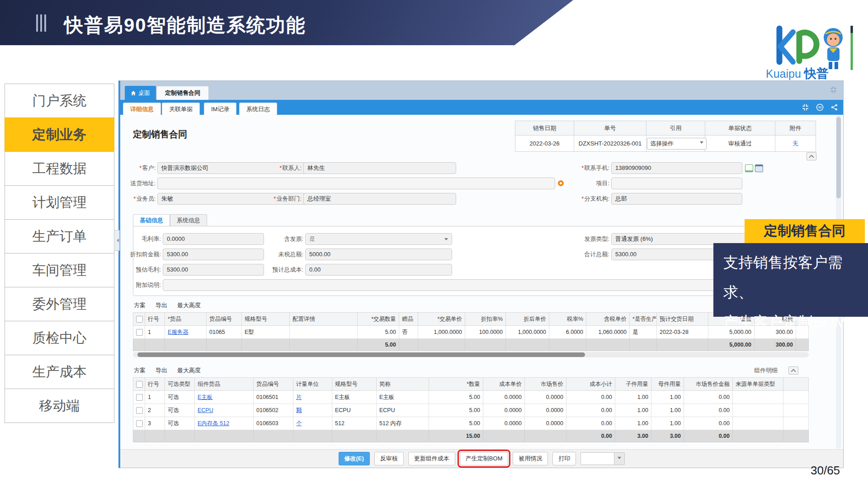  I want to click on collapse-window-icon, so click(834, 90).